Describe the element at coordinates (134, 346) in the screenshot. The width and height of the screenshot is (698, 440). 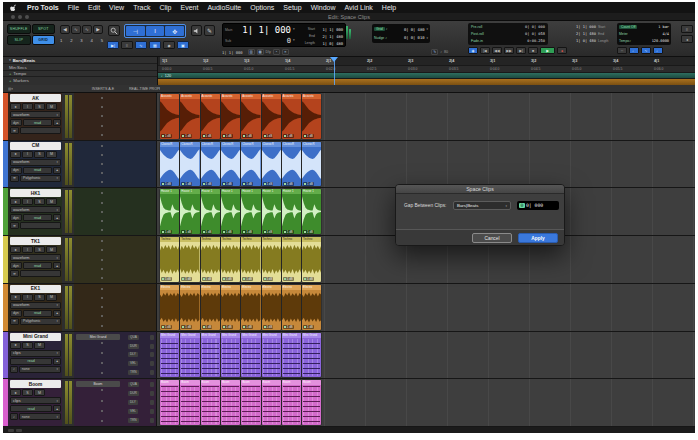
I see `rtp-dur: DUR` at that location.